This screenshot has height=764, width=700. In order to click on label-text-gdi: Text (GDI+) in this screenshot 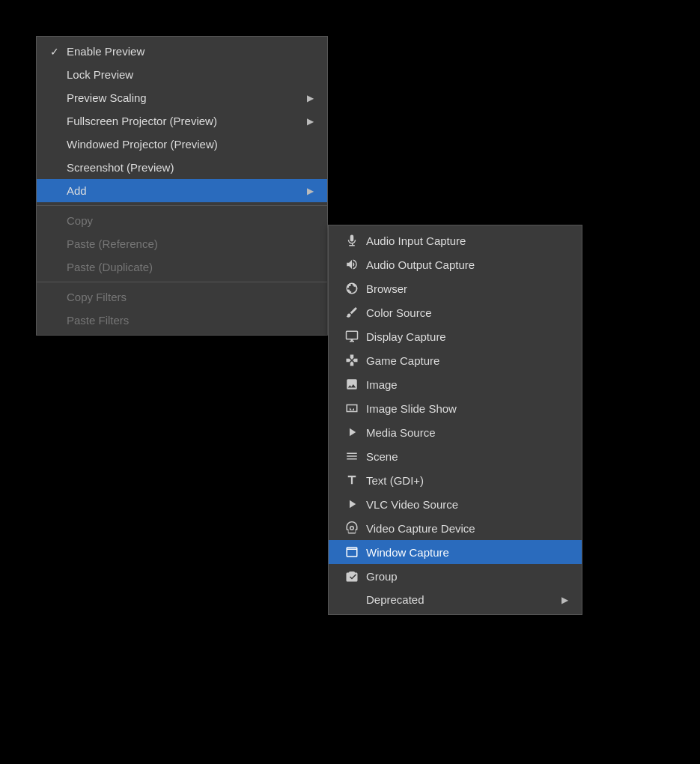, I will do `click(395, 481)`.